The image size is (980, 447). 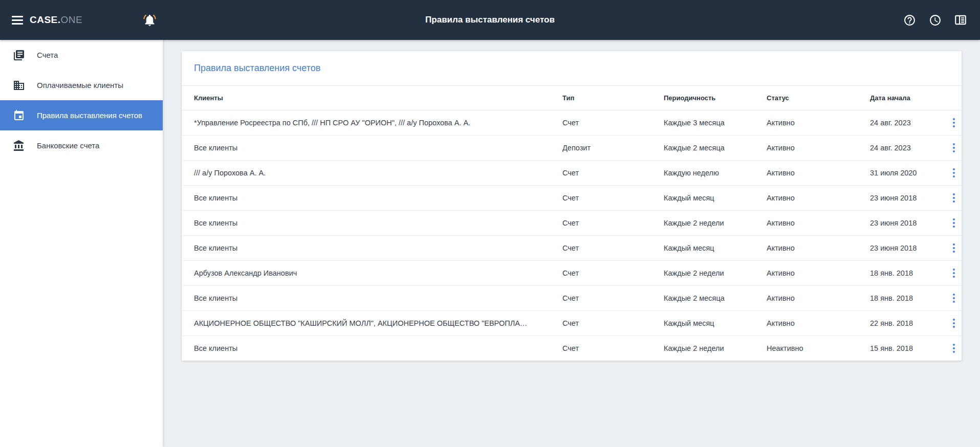 I want to click on sidebar-item-bank-accounts: Банковские счета, so click(x=81, y=145).